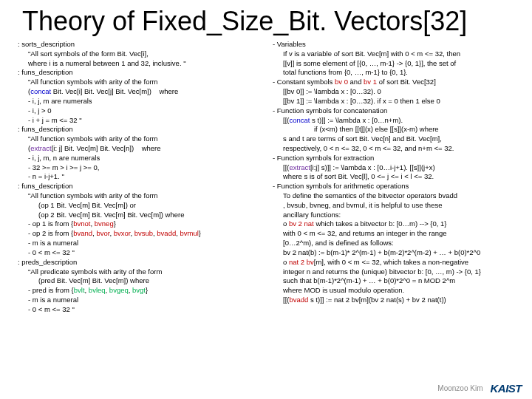 This screenshot has height=399, width=532. Describe the element at coordinates (396, 186) in the screenshot. I see `text-line: - Function symbols for arithmetic operat…` at that location.